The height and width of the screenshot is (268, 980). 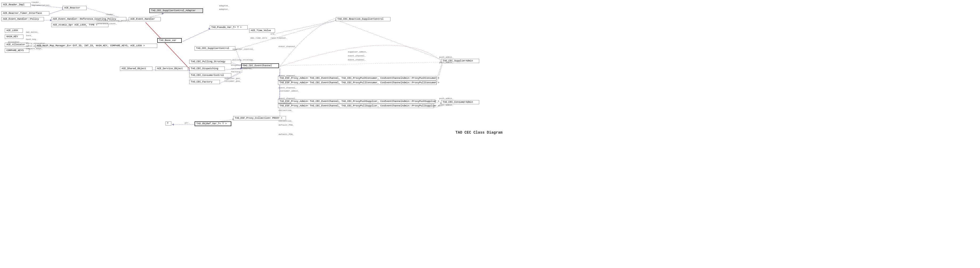 What do you see at coordinates (239, 65) in the screenshot?
I see `label-dispatching: dispatching_` at bounding box center [239, 65].